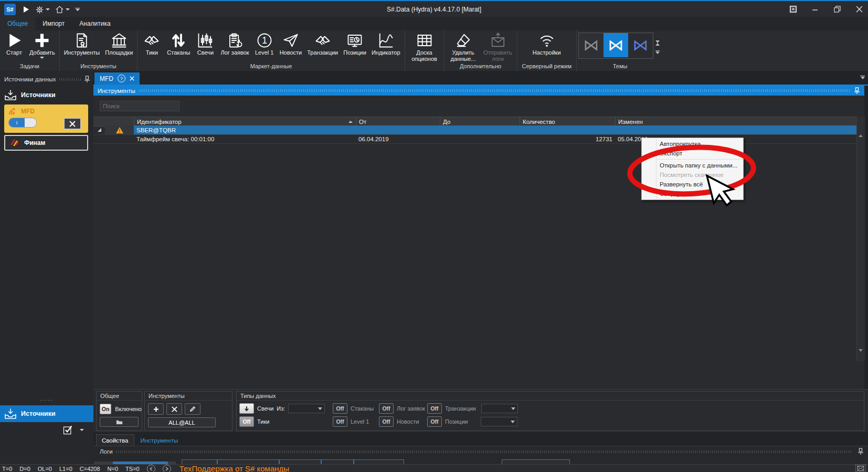 This screenshot has height=472, width=868. What do you see at coordinates (693, 175) in the screenshot?
I see `menu-item-view-downloaded: Посмотреть скаченное` at bounding box center [693, 175].